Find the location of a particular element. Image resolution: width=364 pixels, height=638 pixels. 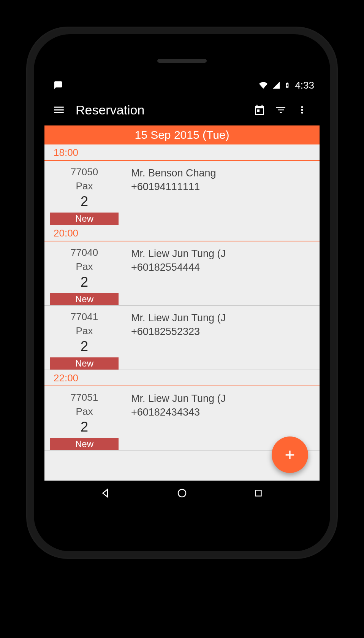

app-bar: Reservation is located at coordinates (182, 110).